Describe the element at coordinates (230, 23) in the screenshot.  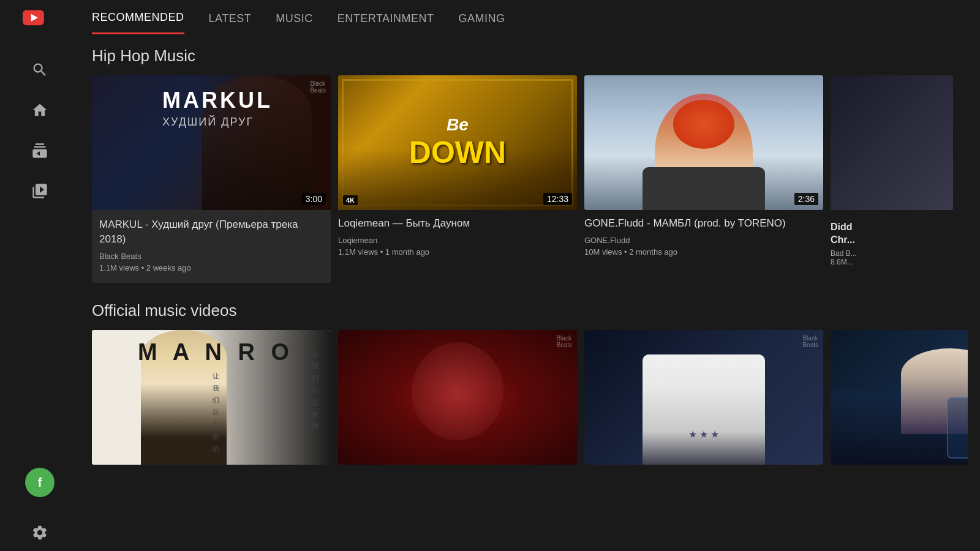
I see `tab-latest: LATEST` at that location.